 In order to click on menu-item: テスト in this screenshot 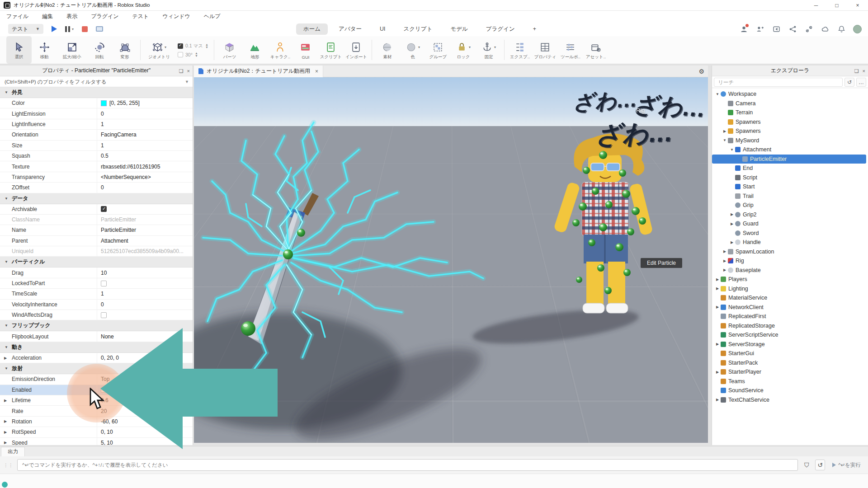, I will do `click(141, 16)`.